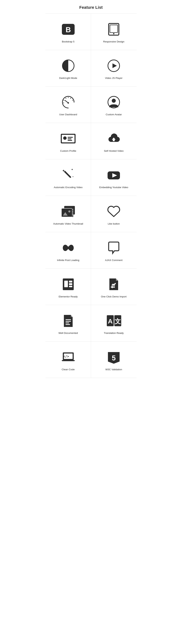 The image size is (182, 644). Describe the element at coordinates (68, 30) in the screenshot. I see `svg-text: B` at that location.